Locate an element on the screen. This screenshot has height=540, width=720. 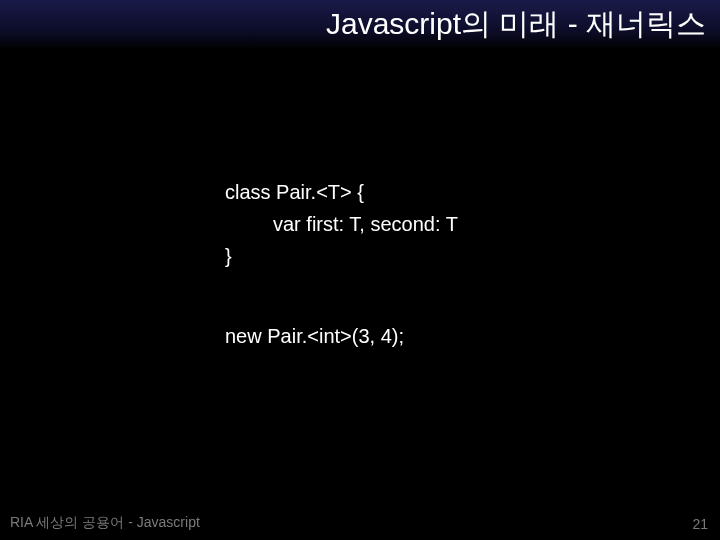
code-line: class Pair.<T> { is located at coordinates (455, 192).